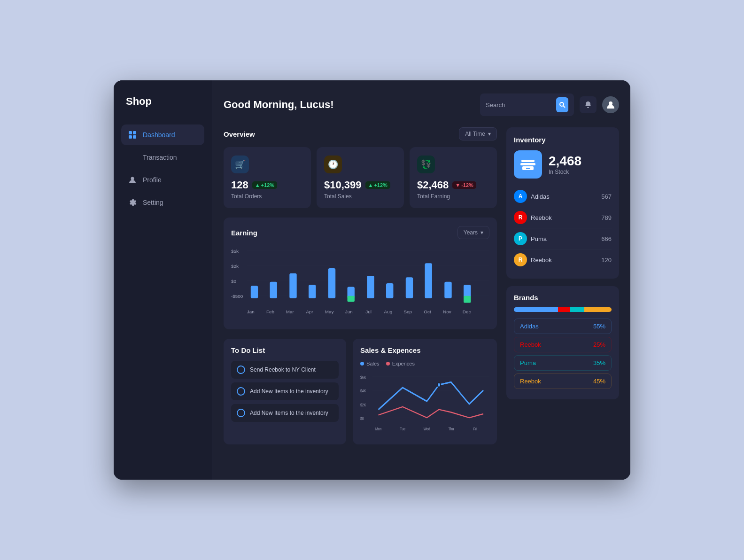  I want to click on sidebar-item-profile: Profile, so click(163, 180).